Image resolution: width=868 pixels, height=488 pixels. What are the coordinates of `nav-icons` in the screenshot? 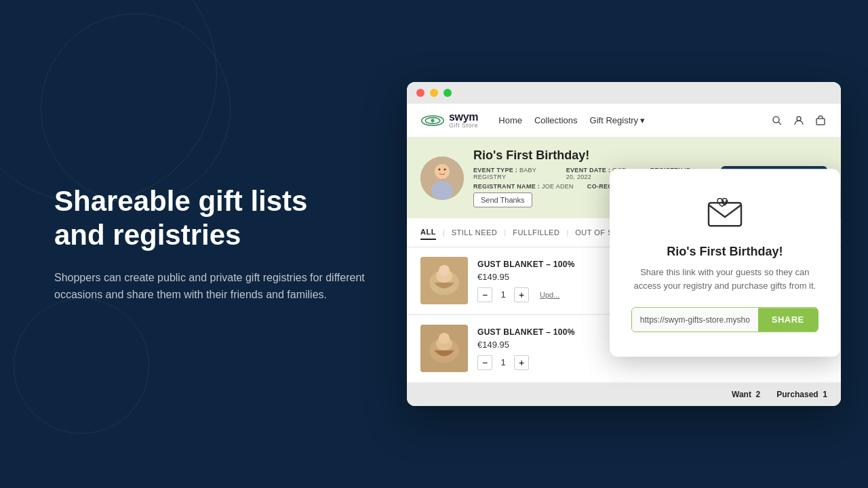 It's located at (799, 121).